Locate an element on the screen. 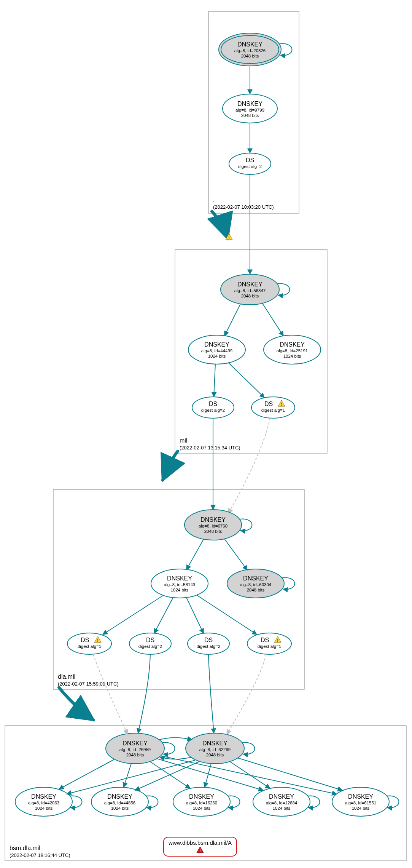  svg-text: alg=8, id=61551 is located at coordinates (361, 803).